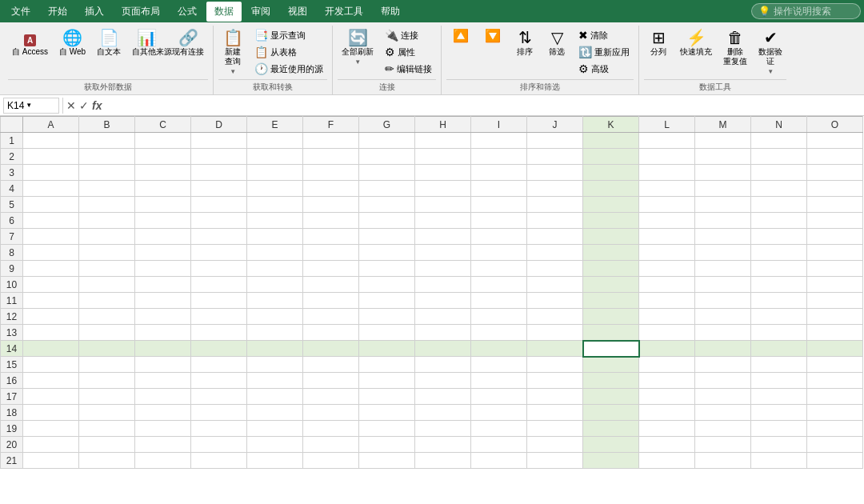 This screenshot has height=504, width=864. I want to click on cell-F20, so click(331, 445).